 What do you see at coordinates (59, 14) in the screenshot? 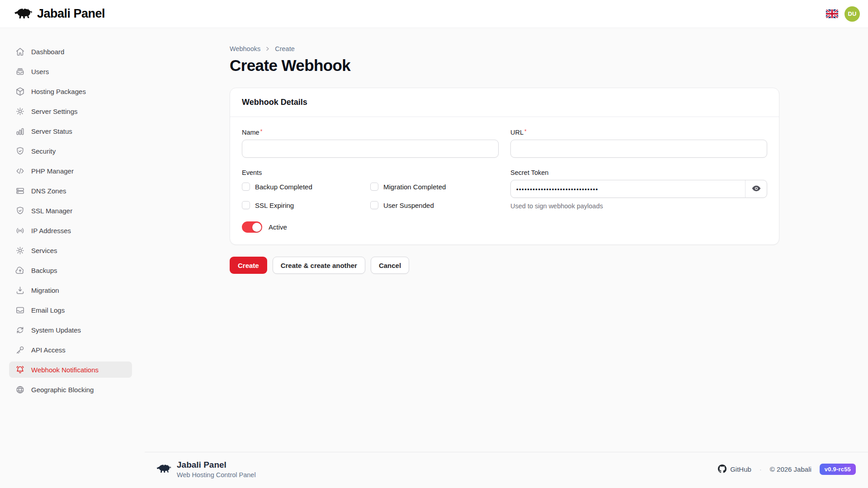
I see `app-logo: Jabali Panel` at bounding box center [59, 14].